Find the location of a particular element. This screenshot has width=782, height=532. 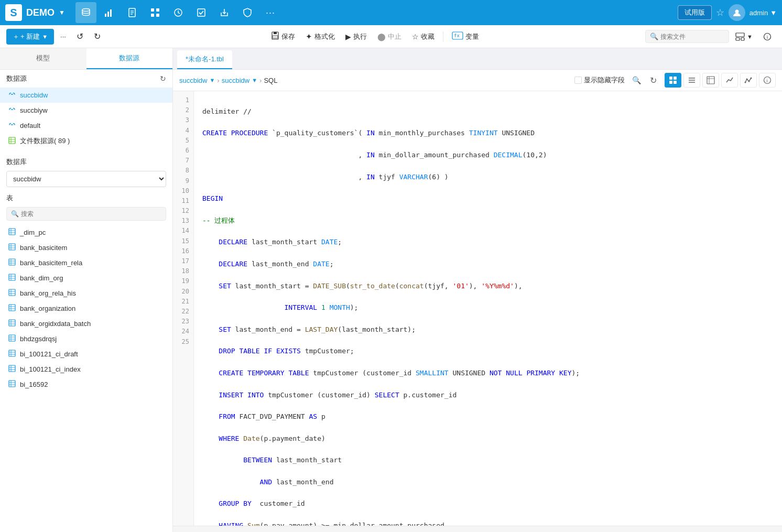

trial-button: 试用版 is located at coordinates (695, 13).